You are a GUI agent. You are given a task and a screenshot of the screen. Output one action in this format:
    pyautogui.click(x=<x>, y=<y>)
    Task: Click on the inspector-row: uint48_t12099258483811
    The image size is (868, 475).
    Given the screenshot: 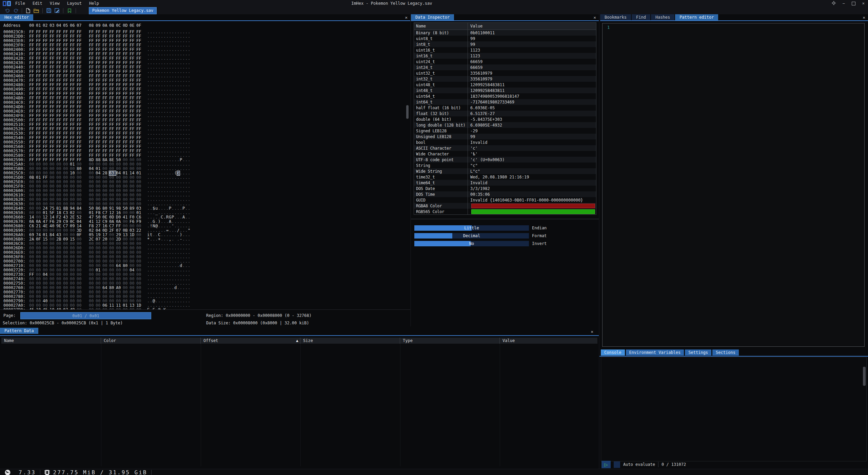 What is the action you would take?
    pyautogui.click(x=505, y=85)
    